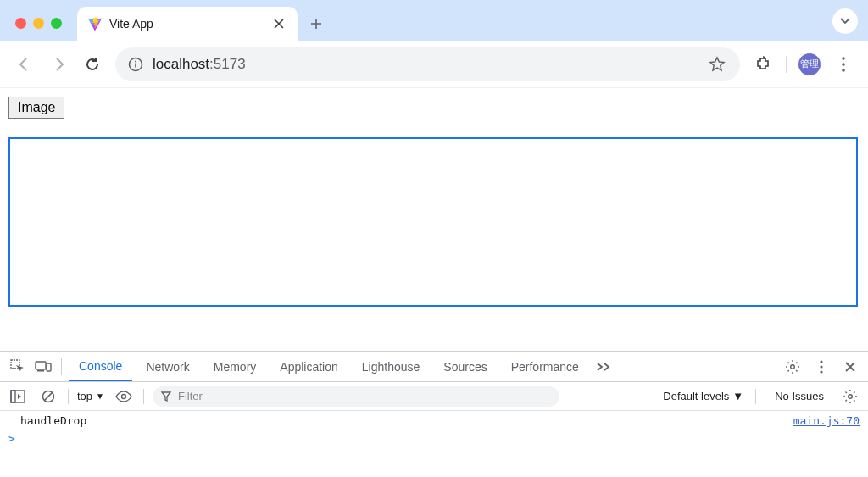  Describe the element at coordinates (190, 397) in the screenshot. I see `filter-placeholder: Filter` at that location.